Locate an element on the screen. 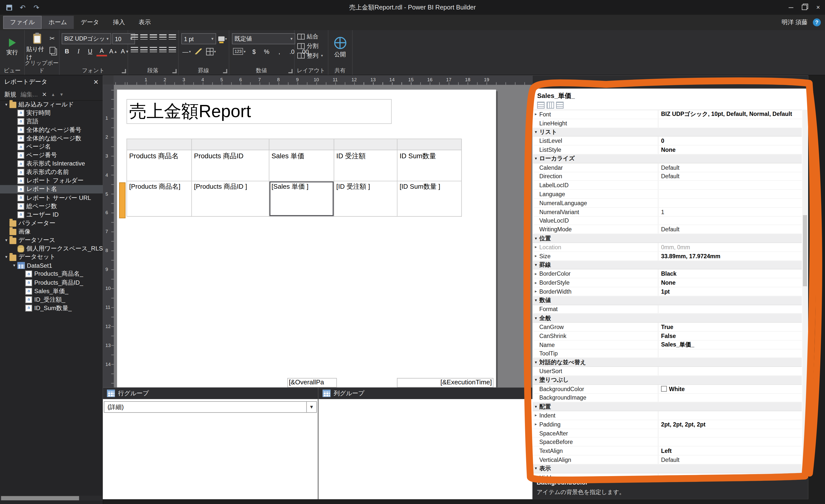 The width and height of the screenshot is (825, 504). property-section: ▾リスト is located at coordinates (667, 133).